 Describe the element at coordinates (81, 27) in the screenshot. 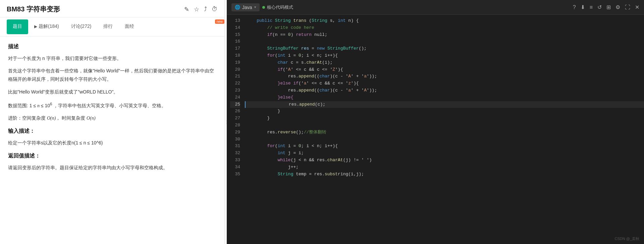

I see `tab-discuss: 讨论(272)` at that location.